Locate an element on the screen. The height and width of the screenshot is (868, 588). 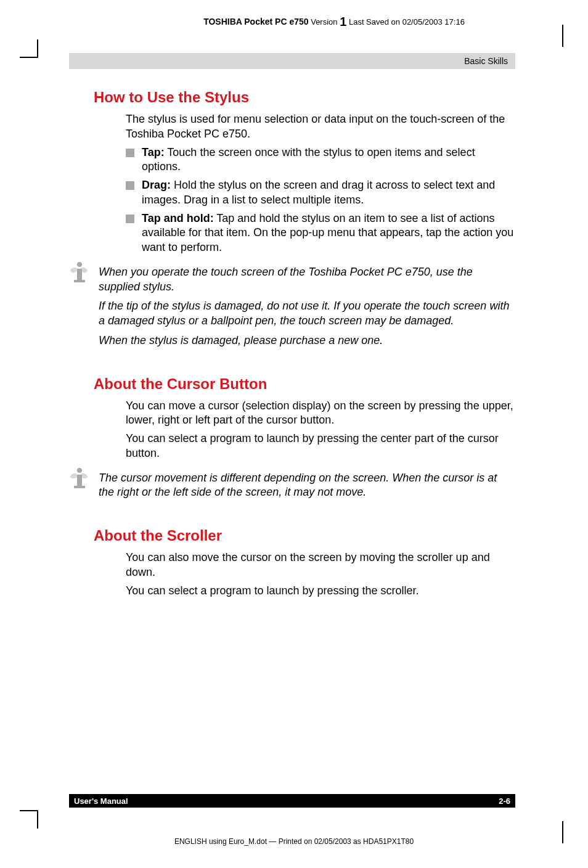
note-text: When you operate the touch screen of the… is located at coordinates (307, 280).